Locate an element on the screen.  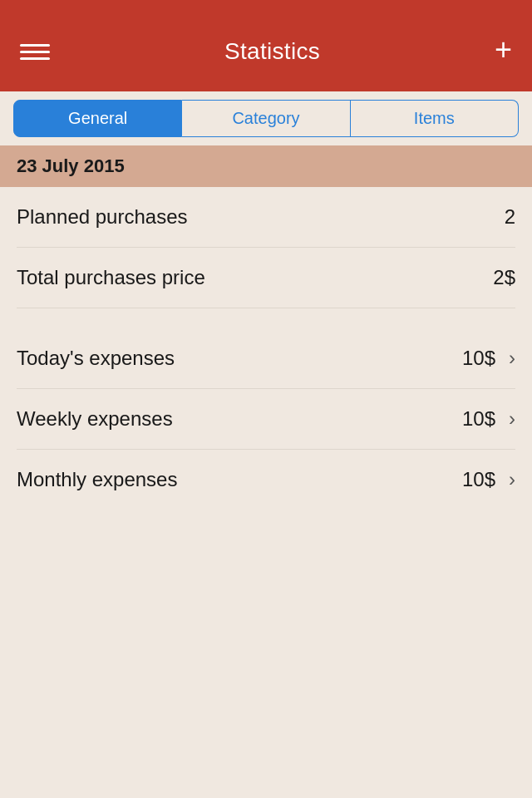
stat-value-weekly-expenses: 10$ is located at coordinates (479, 419).